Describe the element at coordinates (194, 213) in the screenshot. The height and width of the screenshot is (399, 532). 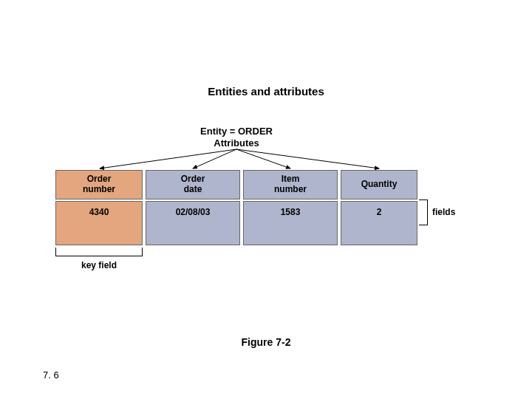
I see `column-value-text: 02/08/03` at that location.